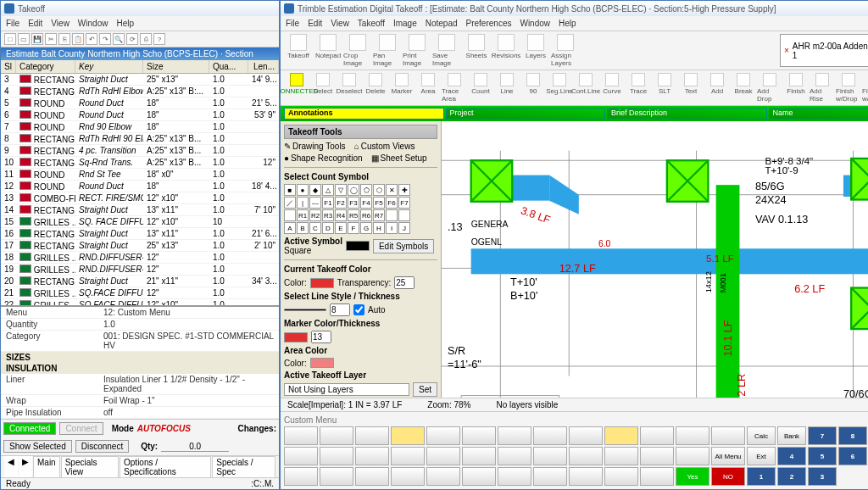 The width and height of the screenshot is (868, 490). I want to click on rmenu-notepad: Notepad, so click(442, 24).